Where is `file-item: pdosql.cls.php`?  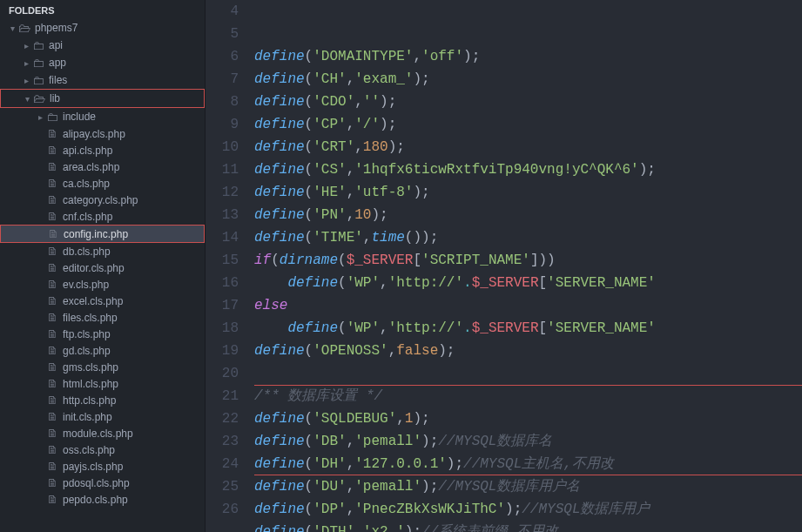
file-item: pdosql.cls.php is located at coordinates (103, 482).